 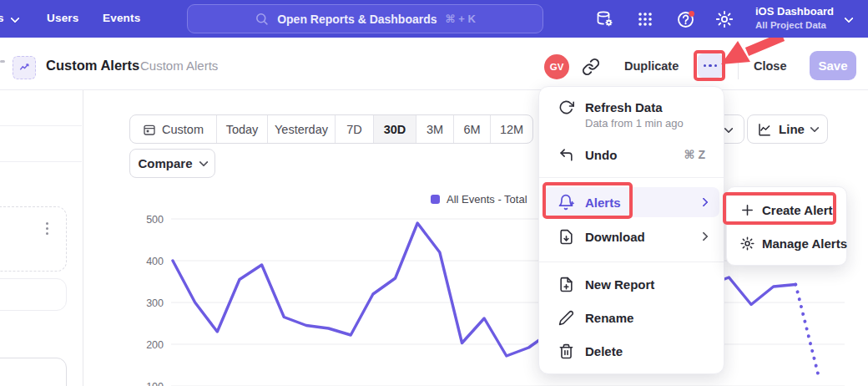 What do you see at coordinates (149, 130) in the screenshot?
I see `calendar-icon` at bounding box center [149, 130].